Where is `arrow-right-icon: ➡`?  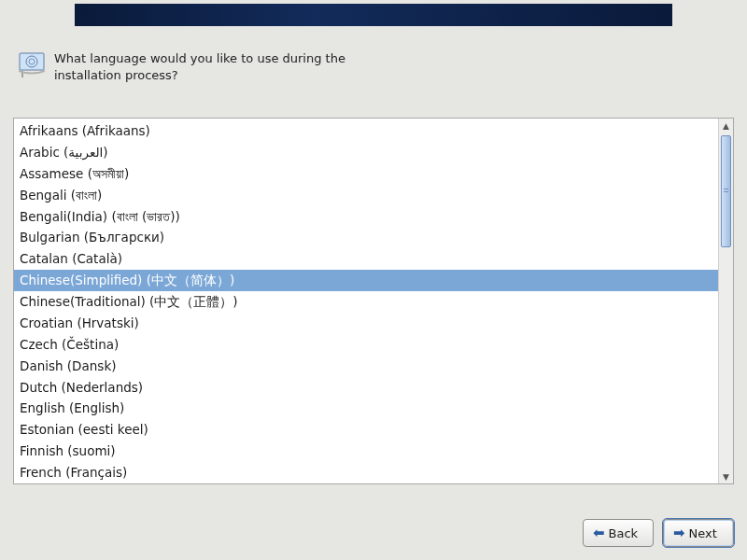
arrow-right-icon: ➡ is located at coordinates (680, 534).